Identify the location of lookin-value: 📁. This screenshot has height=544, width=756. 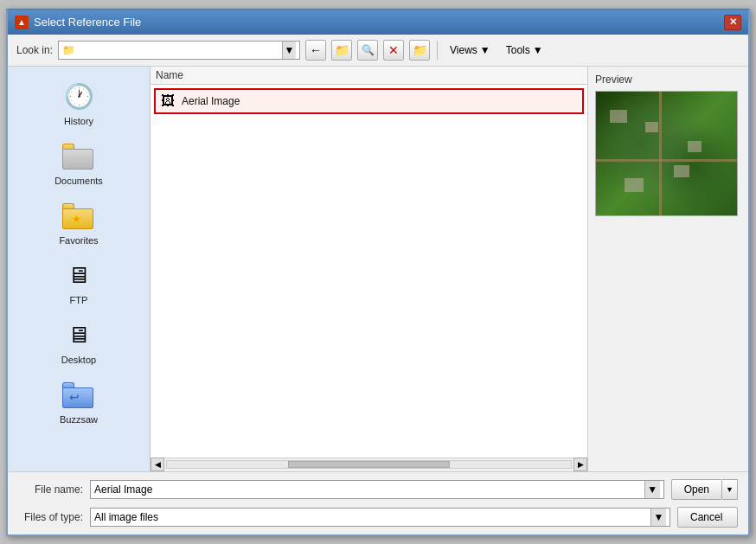
(172, 50).